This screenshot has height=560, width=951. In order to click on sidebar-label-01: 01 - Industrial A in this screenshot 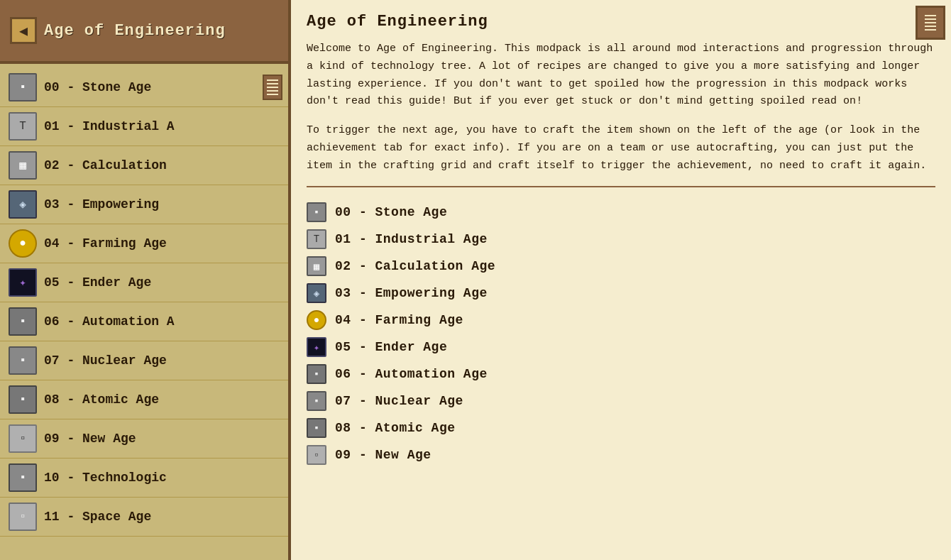, I will do `click(109, 126)`.